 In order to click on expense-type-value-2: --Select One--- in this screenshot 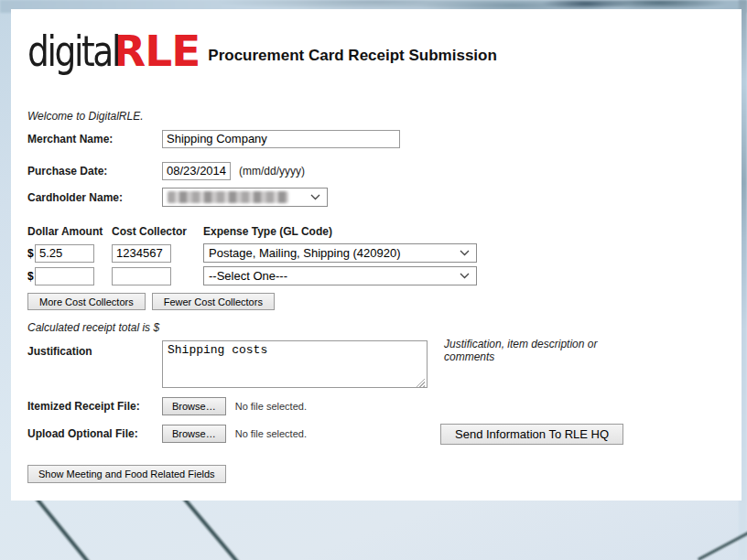, I will do `click(248, 276)`.